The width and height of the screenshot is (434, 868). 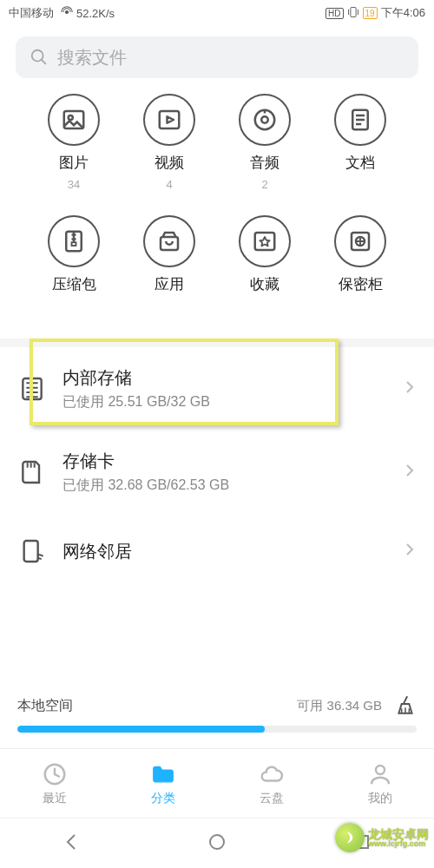 What do you see at coordinates (217, 472) in the screenshot?
I see `row-sdcard: 存储卡 已使用 32.68 GB/62.53 GB` at bounding box center [217, 472].